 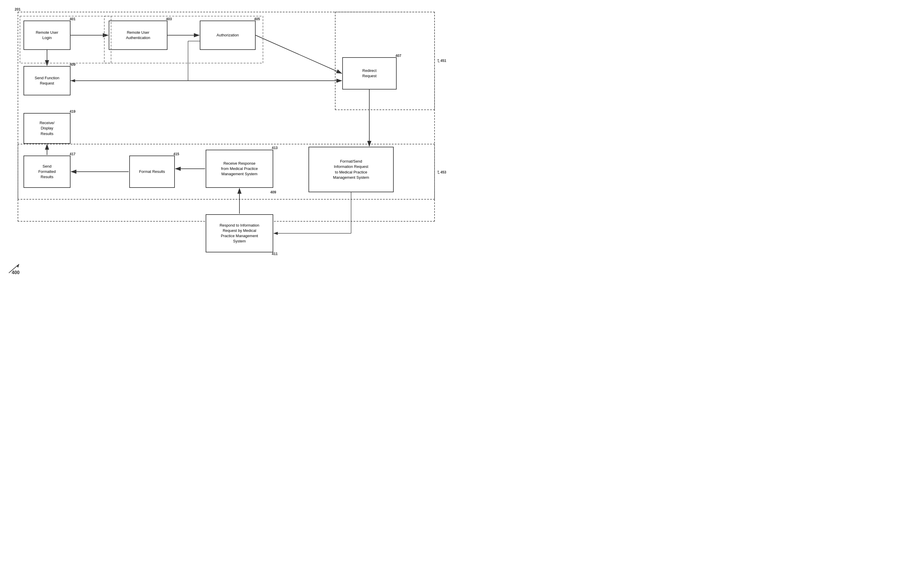 What do you see at coordinates (47, 81) in the screenshot?
I see `box-send-function-request: Send FunctionRequest` at bounding box center [47, 81].